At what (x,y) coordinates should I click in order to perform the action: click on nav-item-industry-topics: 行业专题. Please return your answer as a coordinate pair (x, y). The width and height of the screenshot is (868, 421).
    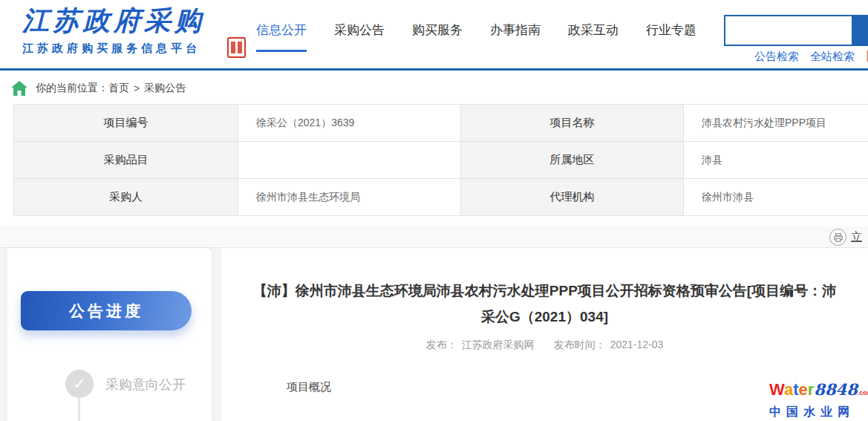
    Looking at the image, I should click on (671, 37).